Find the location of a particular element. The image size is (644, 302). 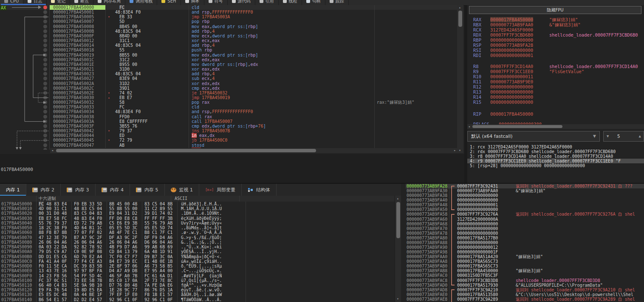

dump-row: 017FBA4500104D 00 31 C148 83 C5 0455 8B … is located at coordinates (197, 208).